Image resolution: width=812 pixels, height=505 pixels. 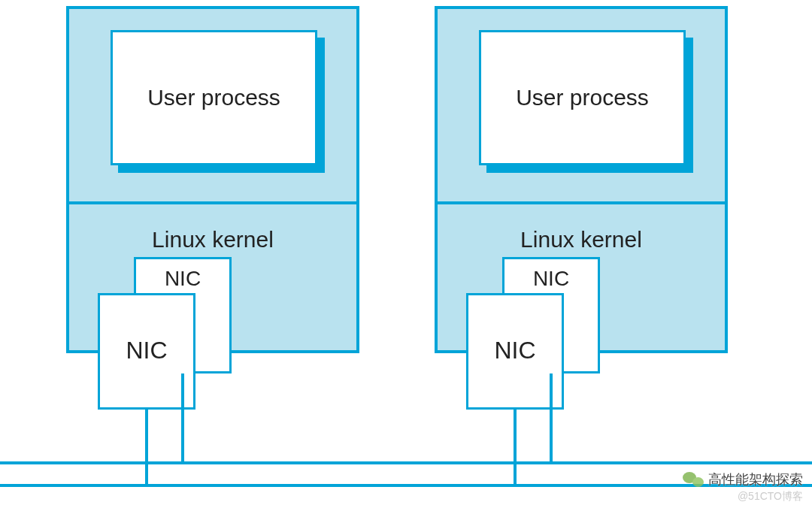 I want to click on wechat-icon, so click(x=693, y=479).